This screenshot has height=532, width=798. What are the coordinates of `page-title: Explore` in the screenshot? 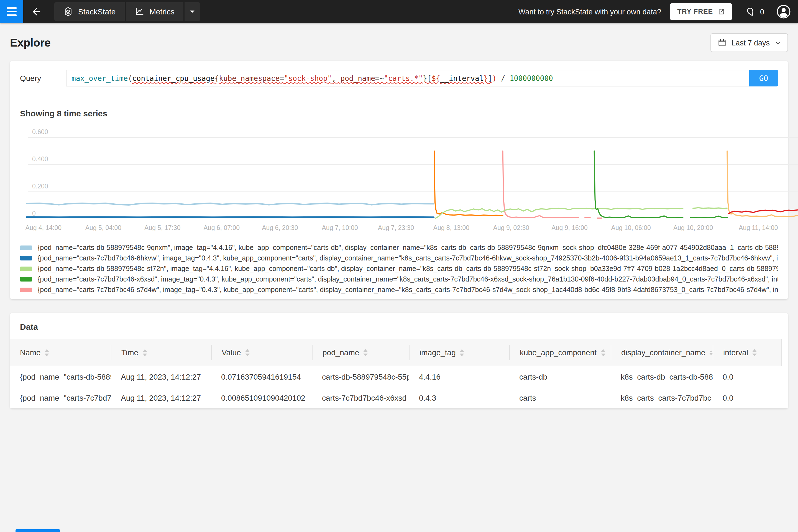 It's located at (30, 43).